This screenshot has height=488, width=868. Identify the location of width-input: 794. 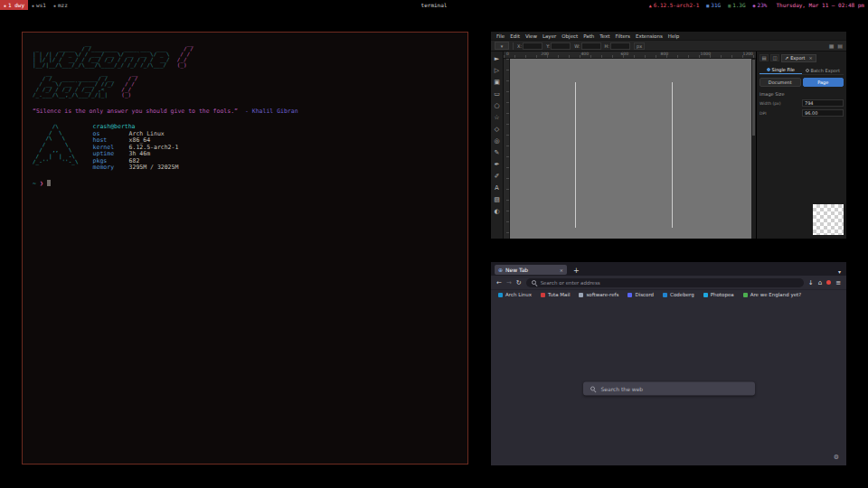
(823, 103).